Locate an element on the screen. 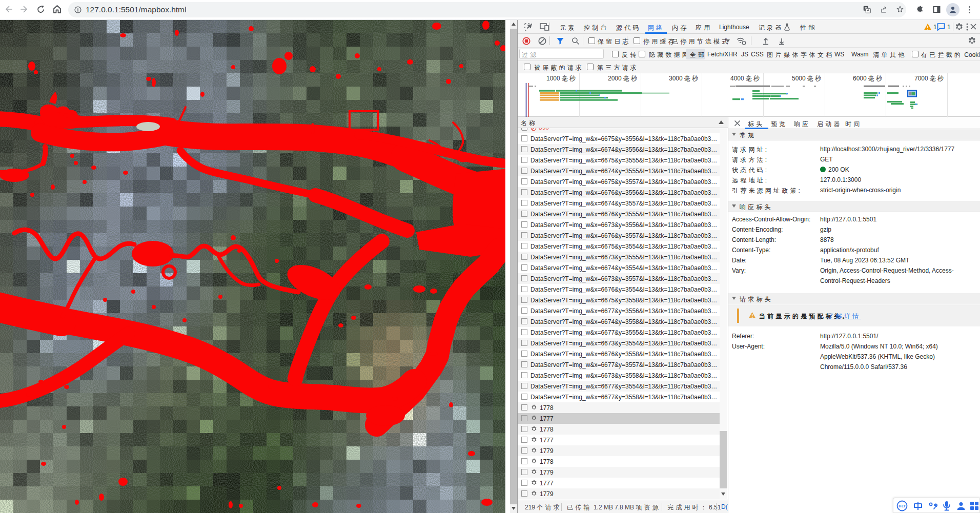 The width and height of the screenshot is (980, 513). svg-text: 4000 毫秒 is located at coordinates (746, 78).